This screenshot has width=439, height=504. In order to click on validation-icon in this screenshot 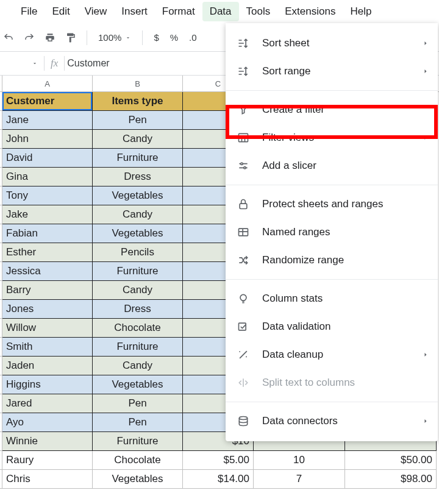, I will do `click(243, 327)`.